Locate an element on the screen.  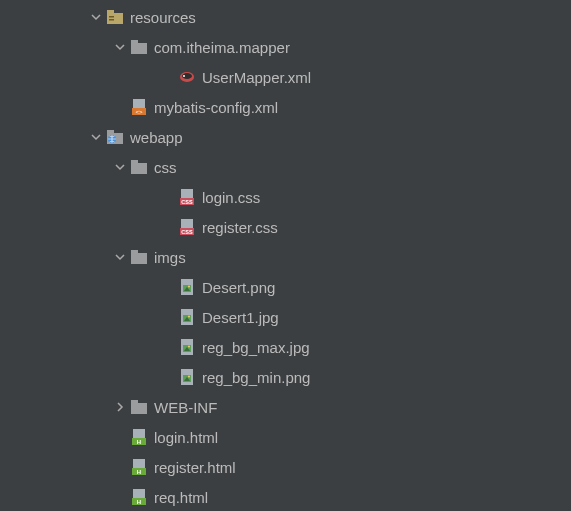
tree-label: resources is located at coordinates (163, 18).